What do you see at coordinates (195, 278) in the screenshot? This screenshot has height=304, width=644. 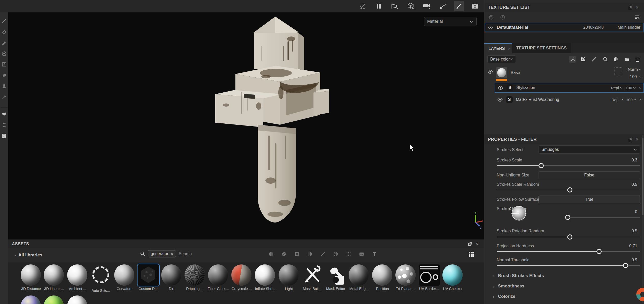 I see `asset-item: Dripping ...` at bounding box center [195, 278].